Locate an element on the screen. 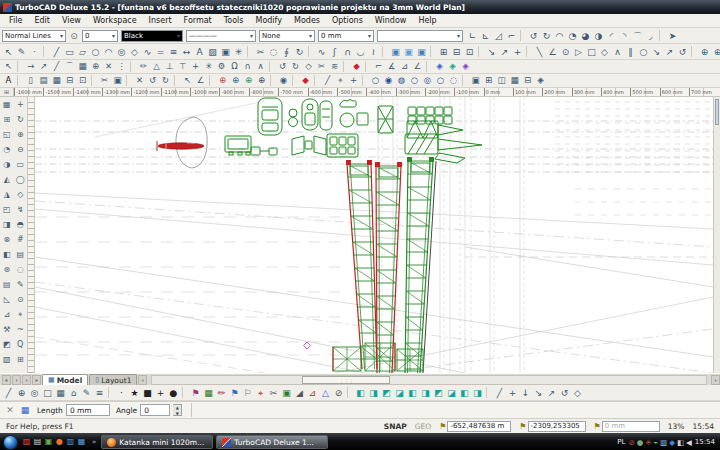  view-cube-1-icon: ◧ is located at coordinates (360, 393).